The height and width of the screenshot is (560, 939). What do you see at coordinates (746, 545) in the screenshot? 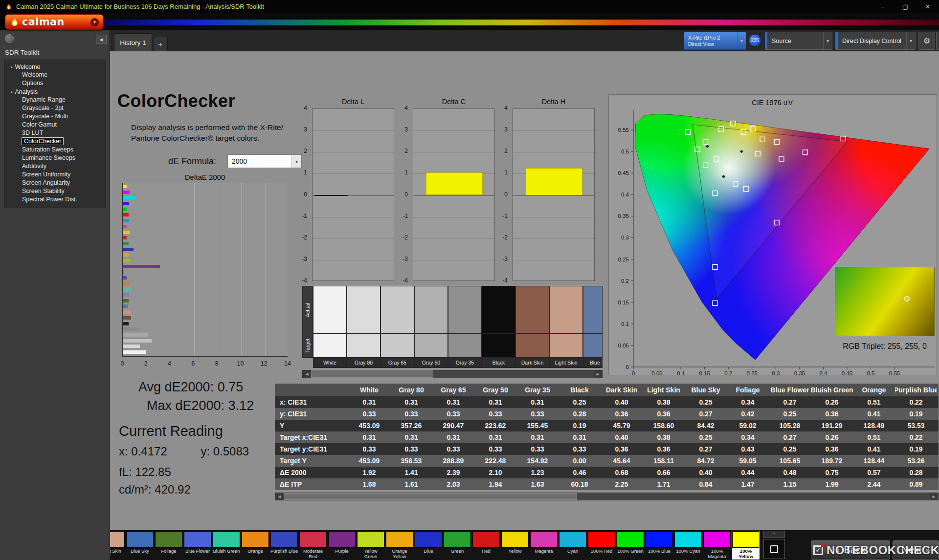
I see `palette-item-100-yellow: 100% Yellow` at bounding box center [746, 545].